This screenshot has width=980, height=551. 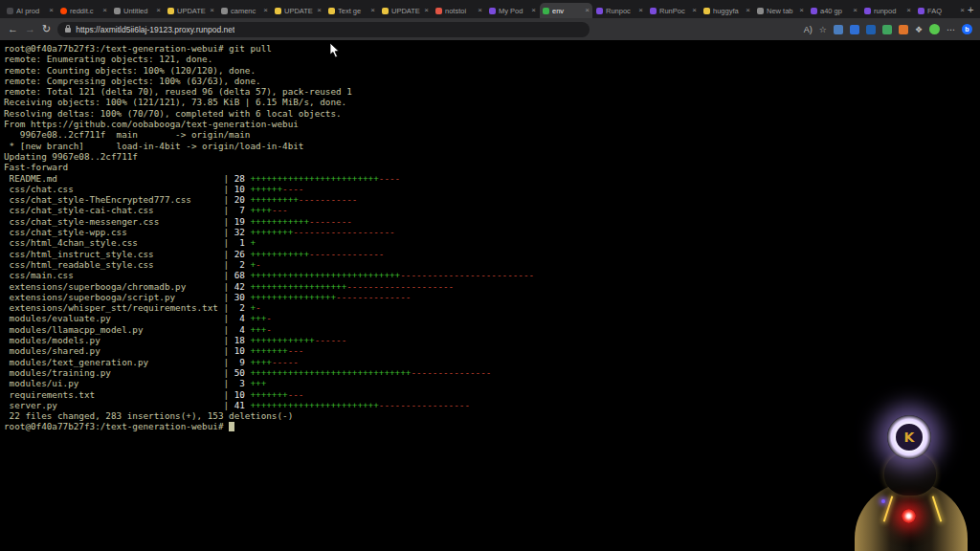 What do you see at coordinates (31, 29) in the screenshot?
I see `forward-icon: →` at bounding box center [31, 29].